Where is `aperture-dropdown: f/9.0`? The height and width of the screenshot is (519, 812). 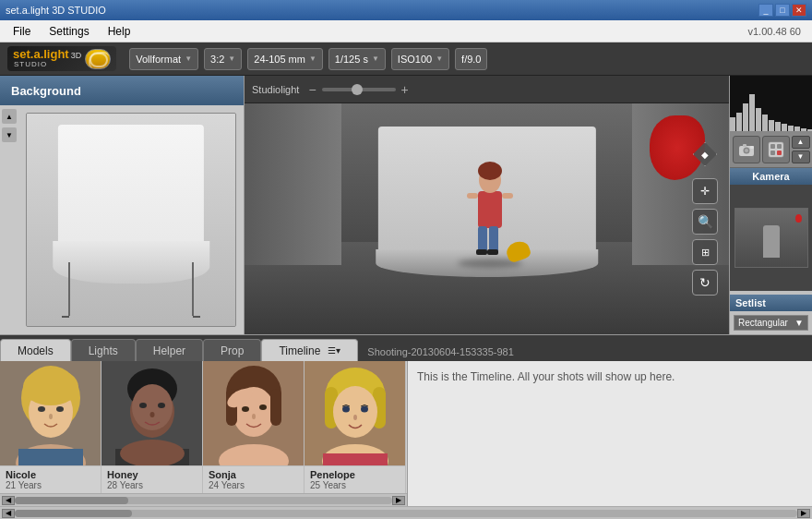
aperture-dropdown: f/9.0 is located at coordinates (471, 59).